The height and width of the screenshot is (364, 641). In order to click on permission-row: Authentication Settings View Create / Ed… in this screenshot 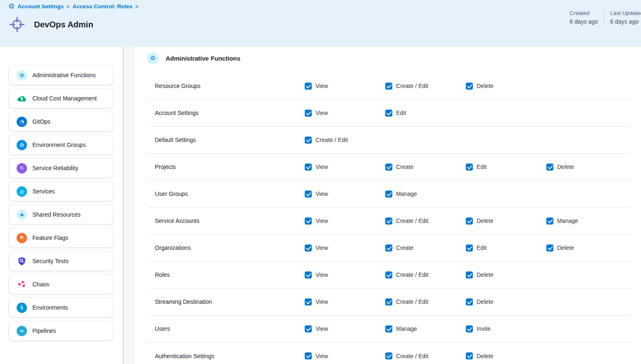, I will do `click(389, 353)`.